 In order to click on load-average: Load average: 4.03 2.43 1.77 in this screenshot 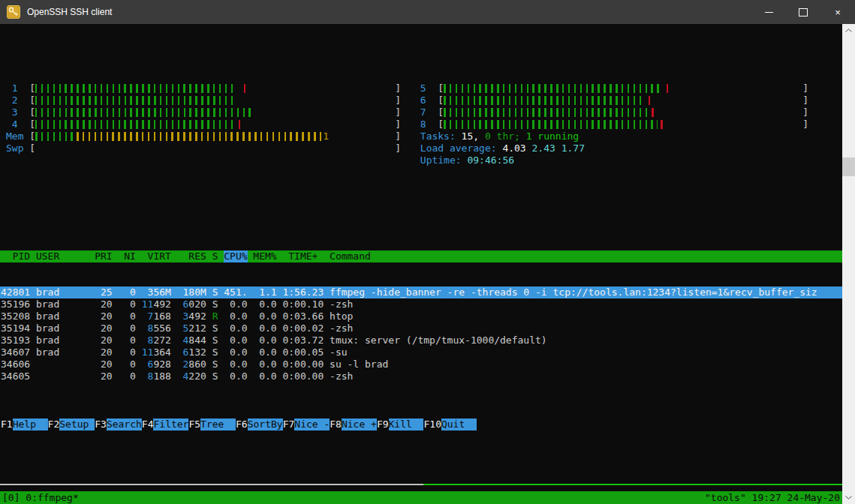, I will do `click(611, 148)`.